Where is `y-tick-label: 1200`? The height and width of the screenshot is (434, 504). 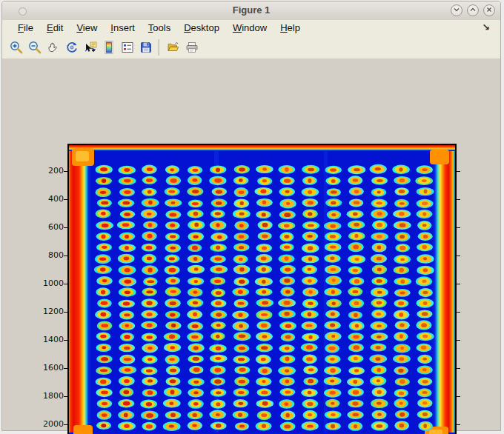
y-tick-label: 1200 is located at coordinates (49, 311).